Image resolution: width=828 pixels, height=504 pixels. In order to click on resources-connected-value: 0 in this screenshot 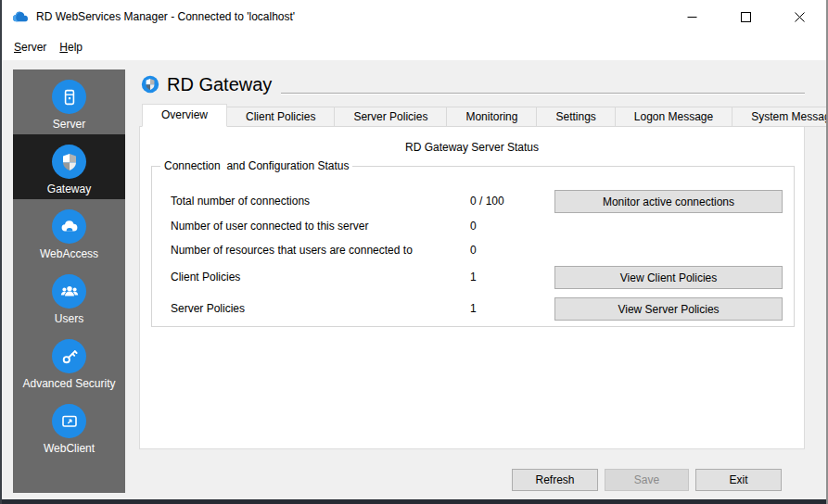, I will do `click(473, 250)`.